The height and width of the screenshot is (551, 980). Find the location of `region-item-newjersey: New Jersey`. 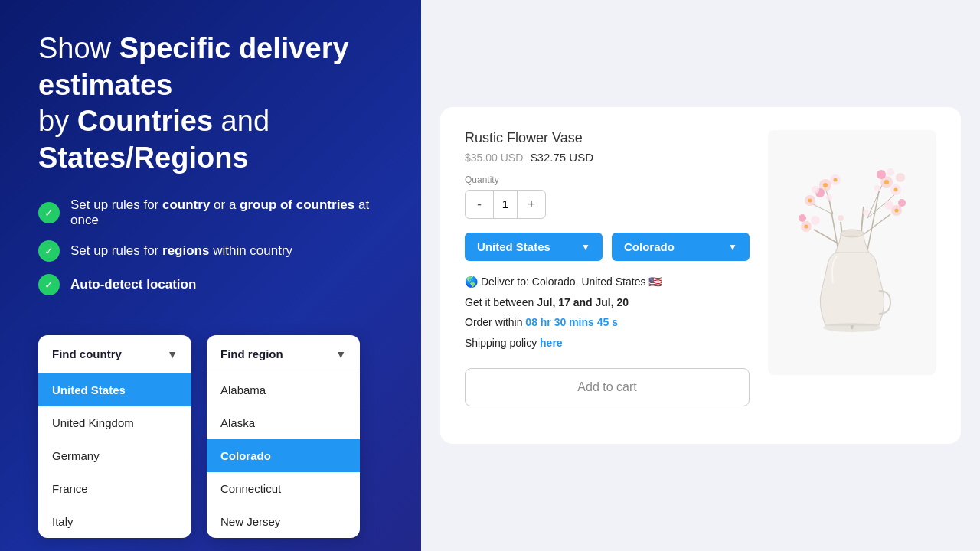

region-item-newjersey: New Jersey is located at coordinates (283, 522).